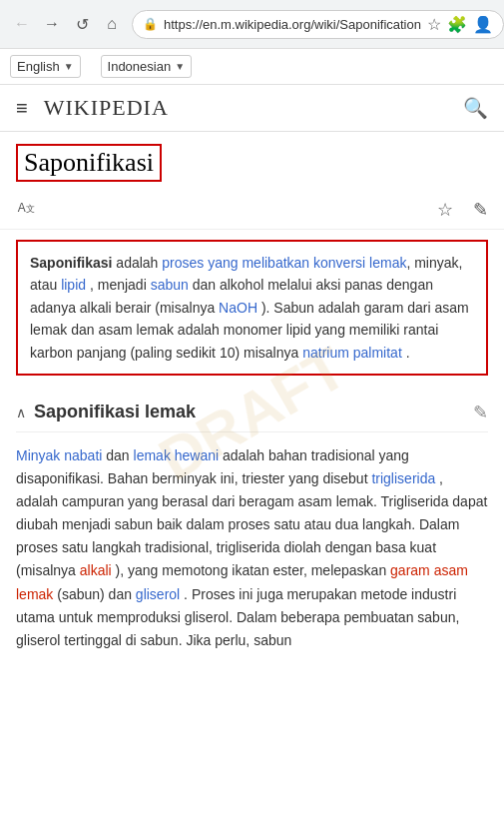  I want to click on intro-text: Saponifikasi adalah proses yang melibatk…, so click(250, 308).